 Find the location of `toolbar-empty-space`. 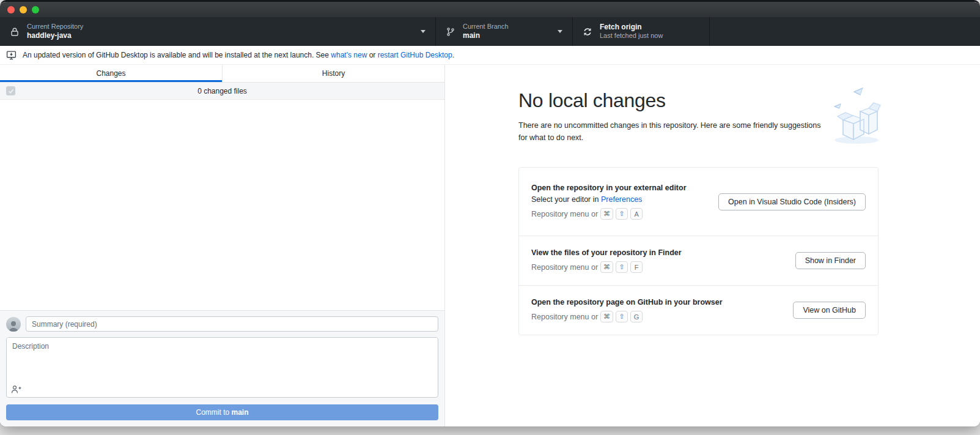

toolbar-empty-space is located at coordinates (845, 32).